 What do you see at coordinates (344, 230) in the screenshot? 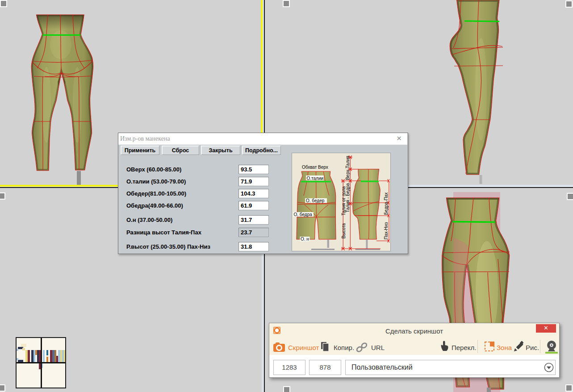
I see `svg-text: Высота` at bounding box center [344, 230].